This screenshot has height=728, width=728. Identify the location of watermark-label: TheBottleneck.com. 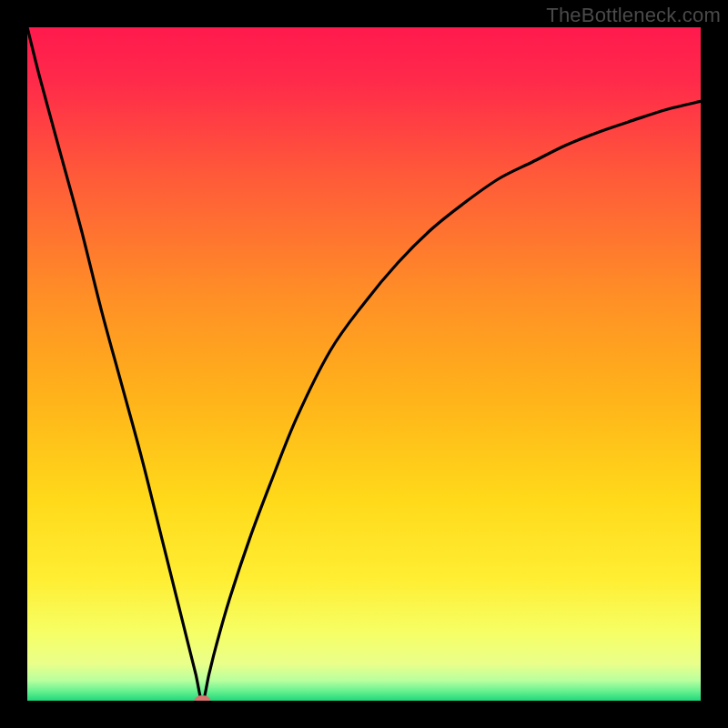
(633, 15).